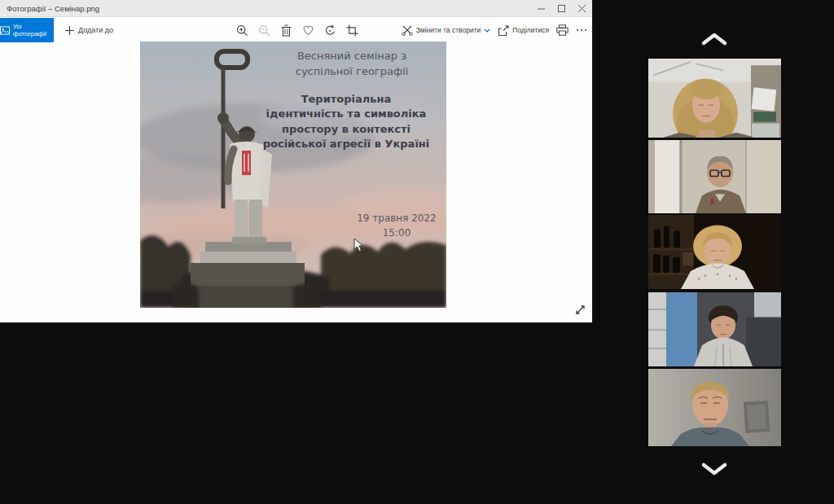 This screenshot has height=504, width=834. What do you see at coordinates (715, 407) in the screenshot?
I see `participant-5-video` at bounding box center [715, 407].